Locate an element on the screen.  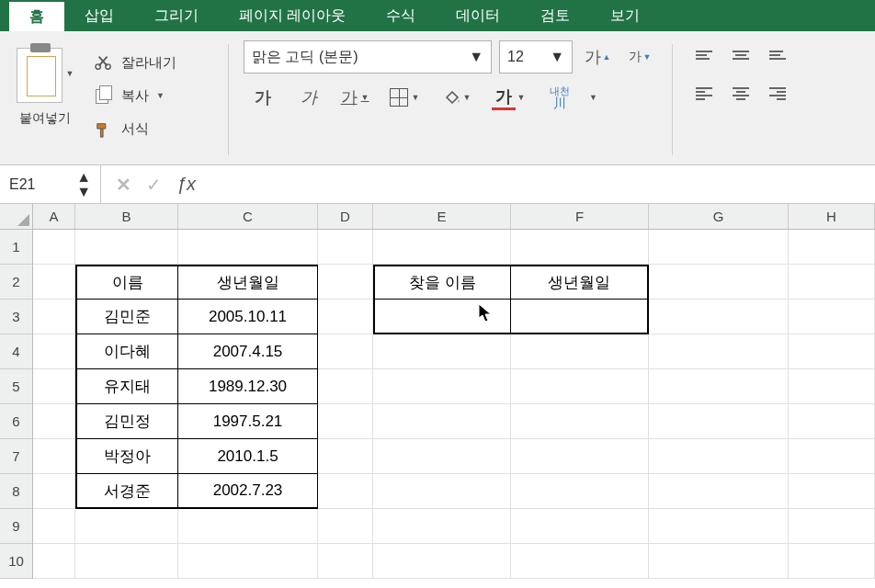
cell-G9 is located at coordinates (719, 526).